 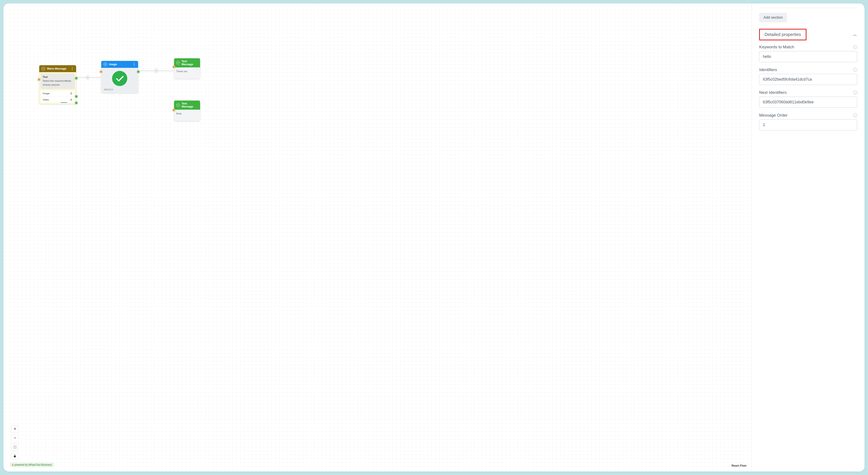 I want to click on zoom-out-button, so click(x=15, y=438).